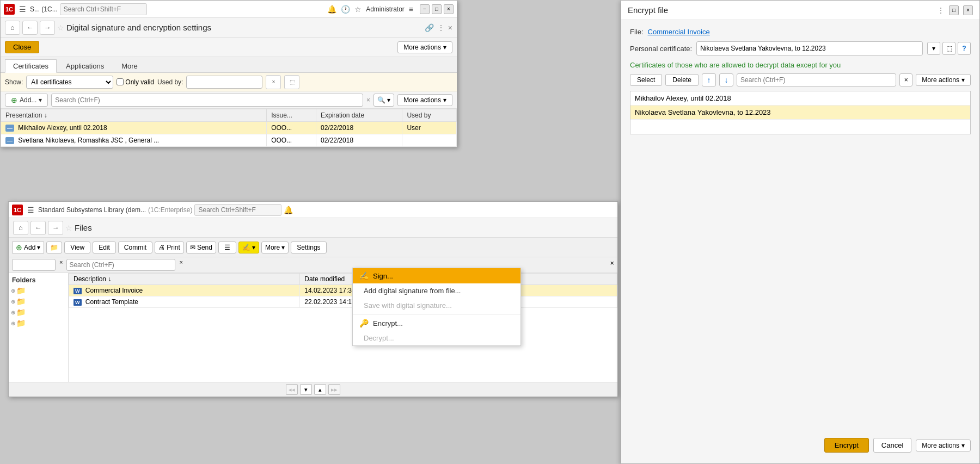 The width and height of the screenshot is (980, 464). I want to click on new-folder-button: 📁, so click(54, 248).